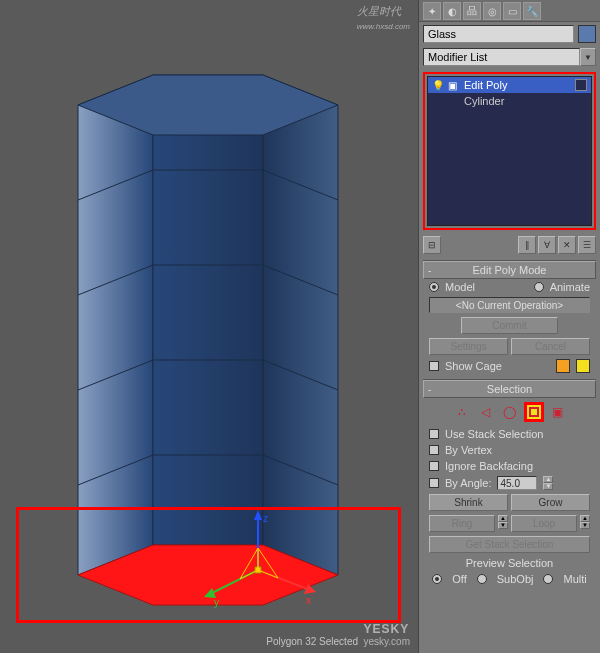 This screenshot has height=653, width=600. Describe the element at coordinates (208, 565) in the screenshot. I see `annotation-highlight-viewport` at that location.